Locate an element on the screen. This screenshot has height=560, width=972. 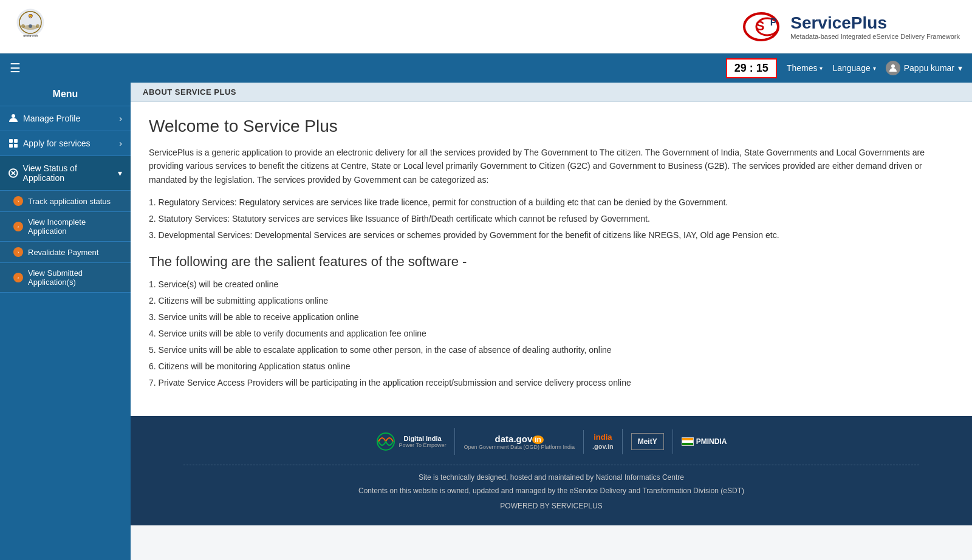
sub-arrow-icon-revalidate: › is located at coordinates (18, 252).